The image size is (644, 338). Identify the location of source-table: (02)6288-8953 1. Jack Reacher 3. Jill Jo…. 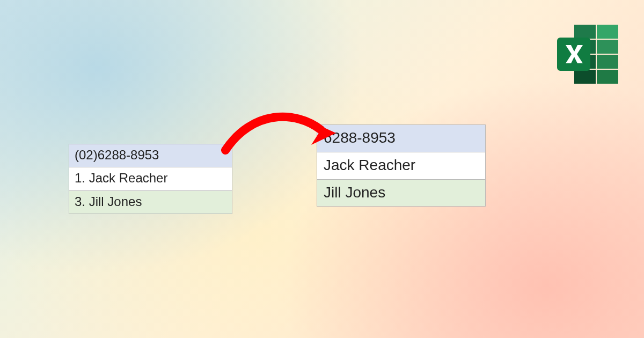
(150, 179).